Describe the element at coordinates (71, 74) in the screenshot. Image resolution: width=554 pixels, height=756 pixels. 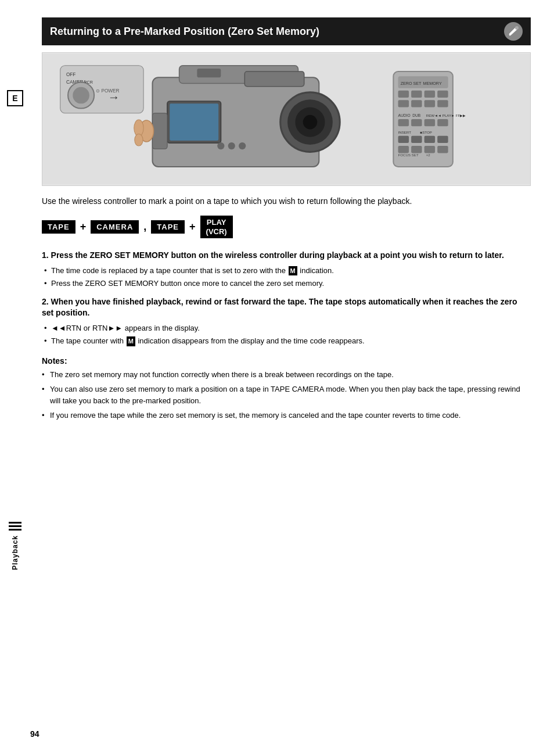
I see `svg-text: OFF` at that location.